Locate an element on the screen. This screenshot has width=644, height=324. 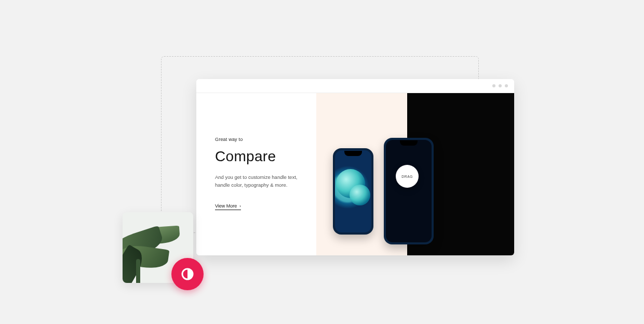
eyebrow-text: Great way to is located at coordinates (266, 139).